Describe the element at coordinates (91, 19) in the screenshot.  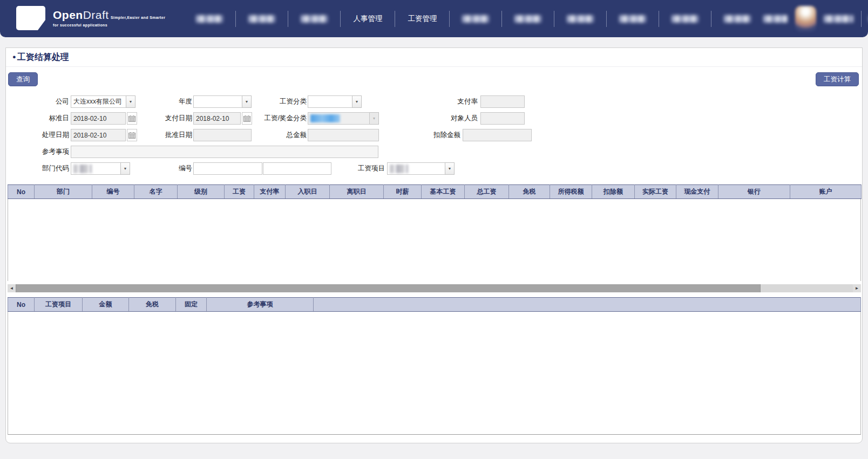
I see `app-logo: OpenDraft Simpler,Easier and Smarter for…` at that location.